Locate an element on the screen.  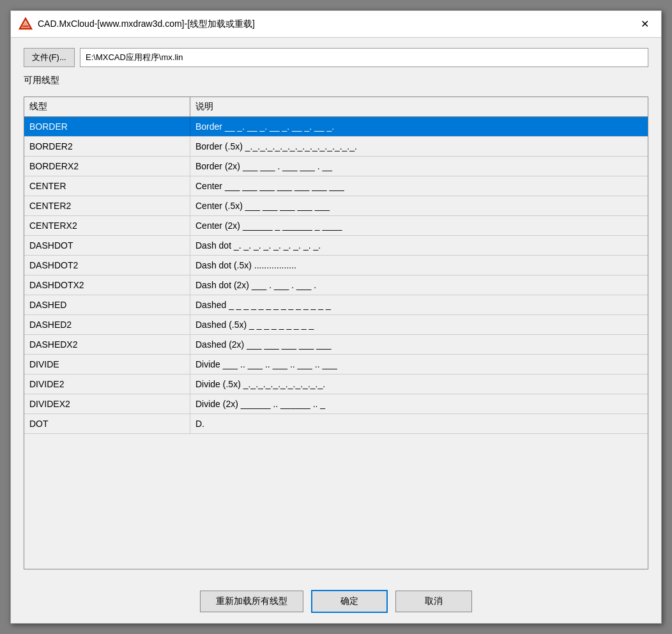
cell-linetype: CENTER2 is located at coordinates (107, 206).